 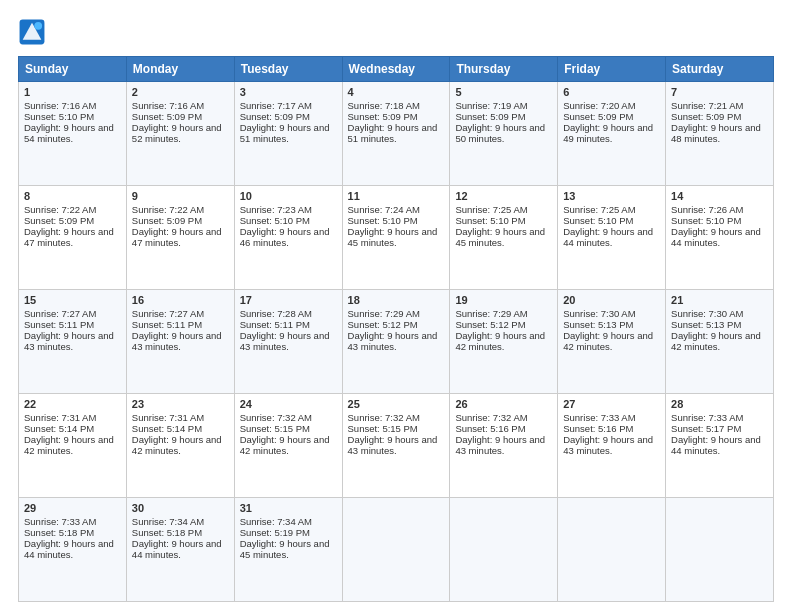 What do you see at coordinates (504, 134) in the screenshot?
I see `day-cell: 5Sunrise: 7:19 AMSunset: 5:09 PMDaylight…` at bounding box center [504, 134].